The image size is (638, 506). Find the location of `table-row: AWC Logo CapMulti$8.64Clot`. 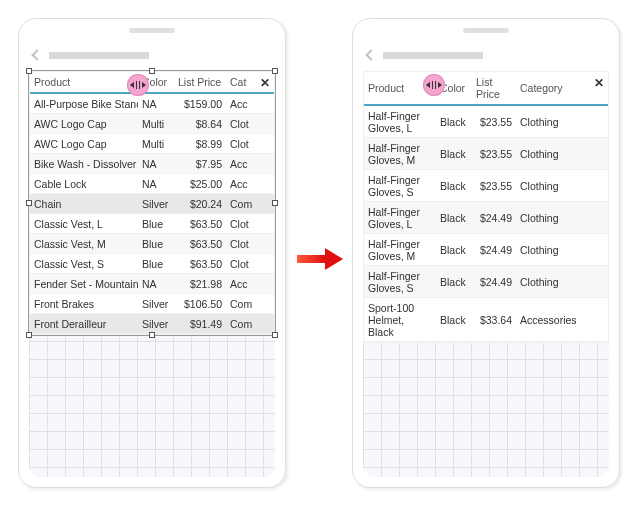

table-row: AWC Logo CapMulti$8.64Clot is located at coordinates (152, 124).